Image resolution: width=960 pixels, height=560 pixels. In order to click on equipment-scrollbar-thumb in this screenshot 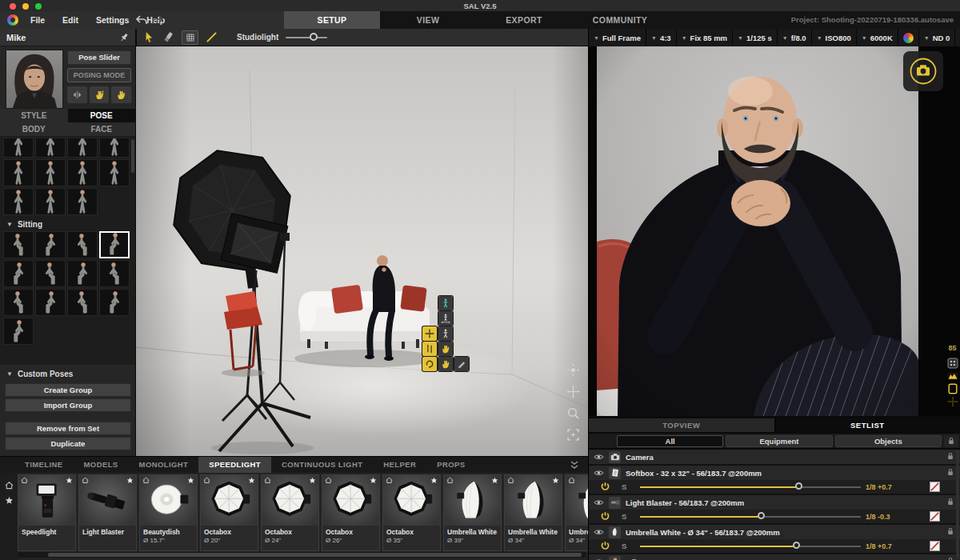, I will do `click(315, 555)`.